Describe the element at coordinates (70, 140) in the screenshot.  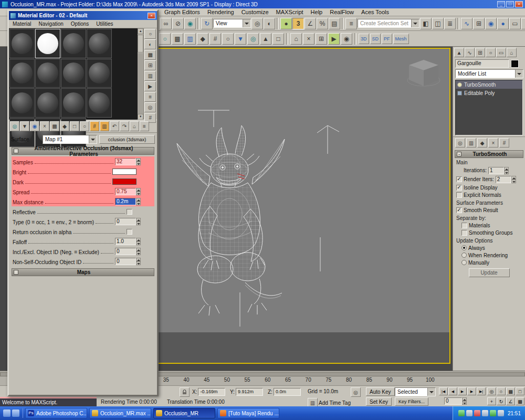
I see `map-name-dropdown: Map #1` at that location.